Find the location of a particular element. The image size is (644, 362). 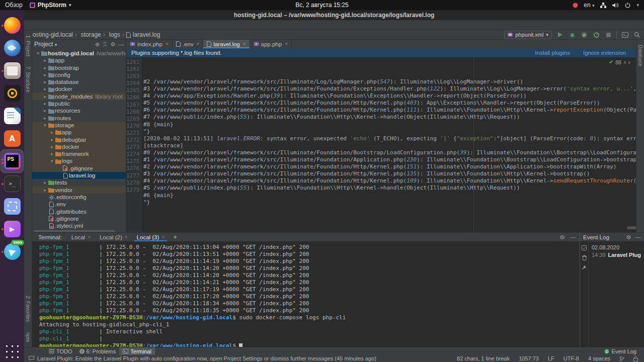

tray-chevron-icon: ▾ is located at coordinates (638, 5).